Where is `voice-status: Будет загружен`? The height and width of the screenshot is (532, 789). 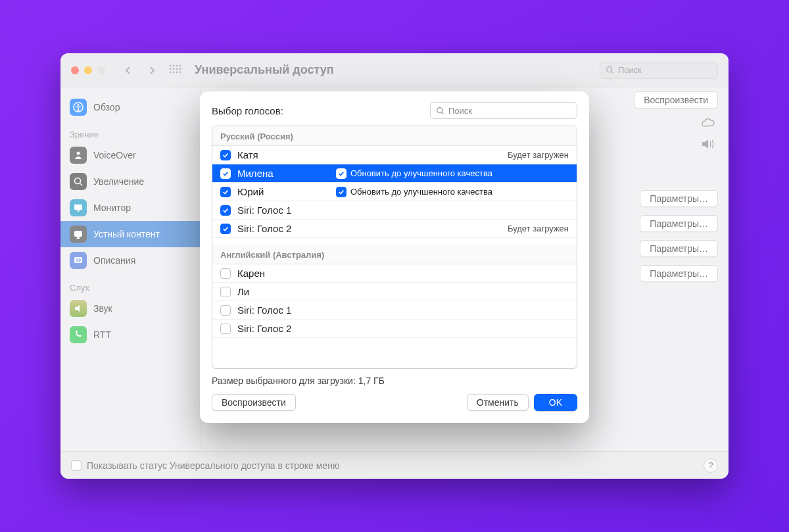
voice-status: Будет загружен is located at coordinates (538, 155).